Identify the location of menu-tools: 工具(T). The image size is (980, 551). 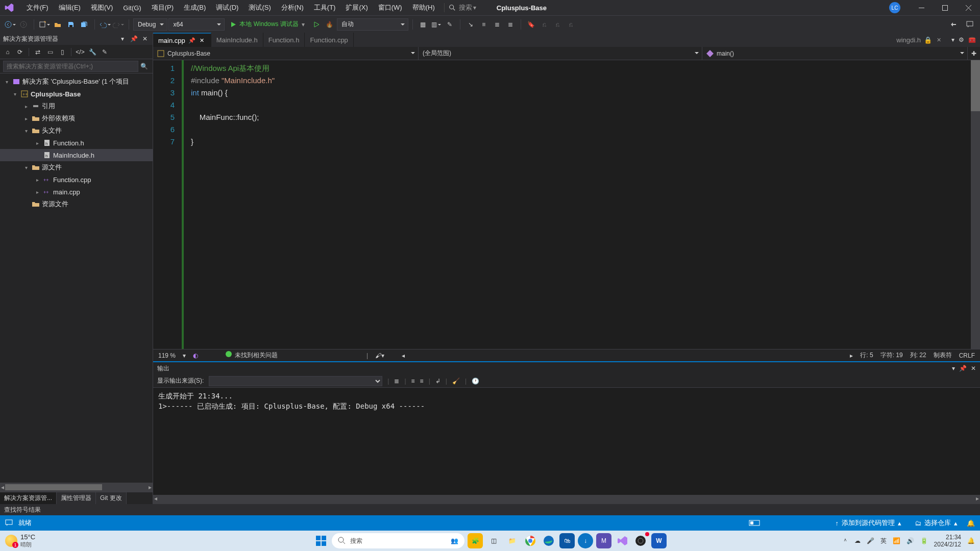
(325, 8).